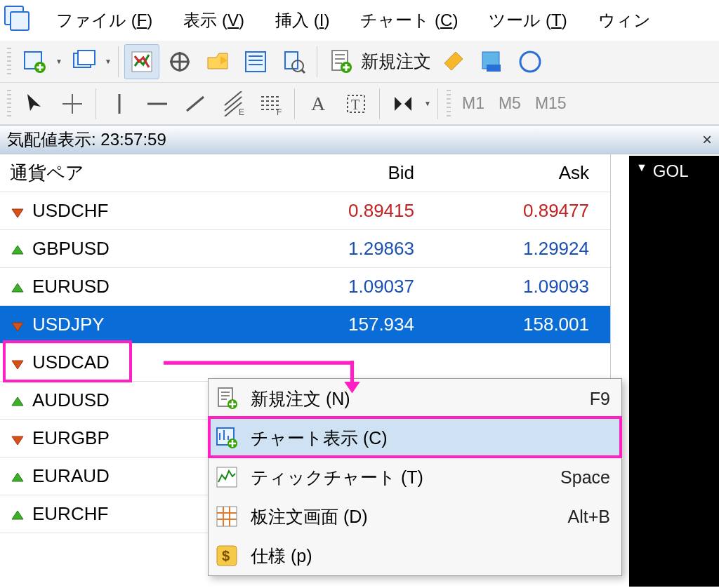  Describe the element at coordinates (522, 173) in the screenshot. I see `header-ask: Ask` at that location.